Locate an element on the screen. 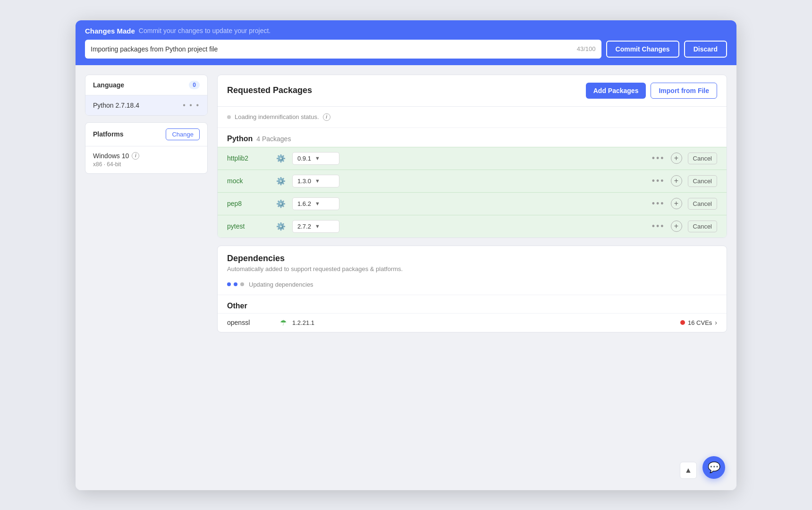 The image size is (812, 510). package-cancel-btn-pytest: Cancel is located at coordinates (702, 227).